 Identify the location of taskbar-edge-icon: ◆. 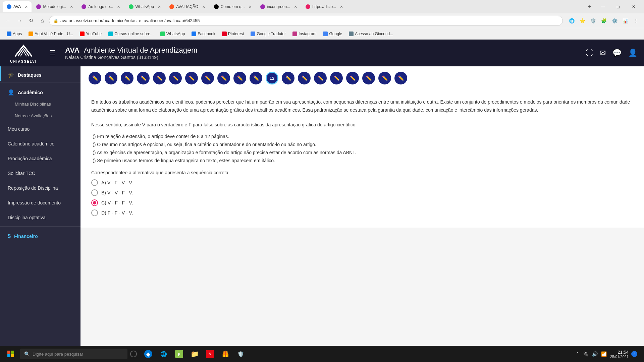
(148, 354).